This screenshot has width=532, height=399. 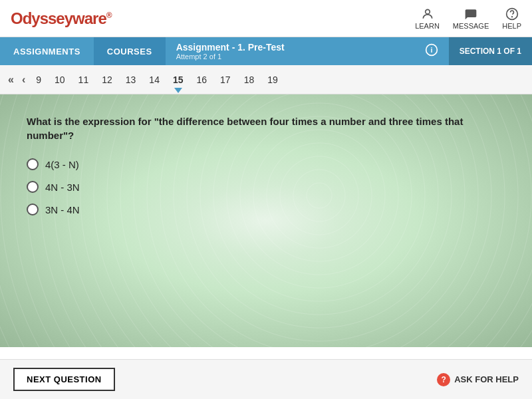 What do you see at coordinates (468, 19) in the screenshot?
I see `top-nav-icons: LEARN MESSAGE HELP` at bounding box center [468, 19].